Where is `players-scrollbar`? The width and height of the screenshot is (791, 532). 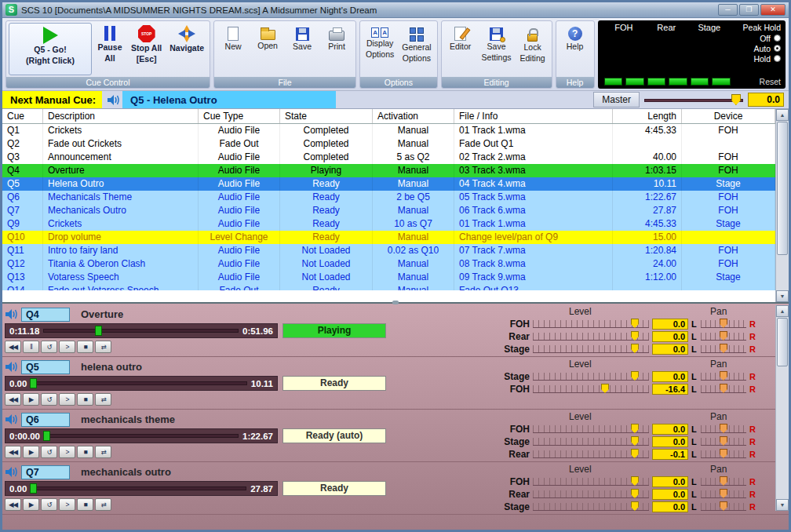
players-scrollbar is located at coordinates (782, 408).